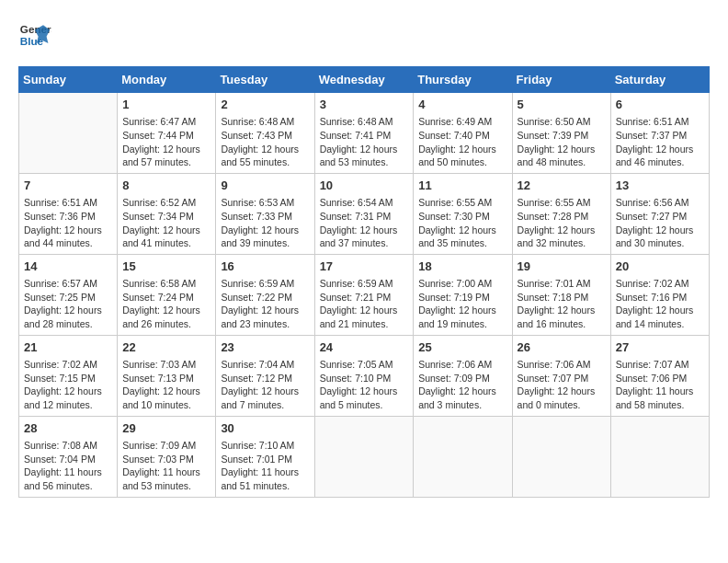  What do you see at coordinates (660, 217) in the screenshot?
I see `day-info: Sunset: 7:27 PM` at bounding box center [660, 217].